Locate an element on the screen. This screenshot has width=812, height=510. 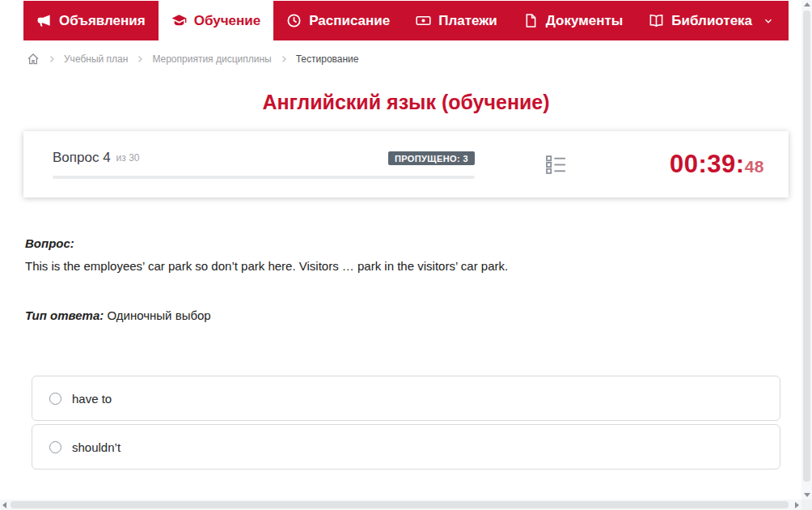
skipped-badge: ПРОПУЩЕНО: 3 is located at coordinates (432, 159).